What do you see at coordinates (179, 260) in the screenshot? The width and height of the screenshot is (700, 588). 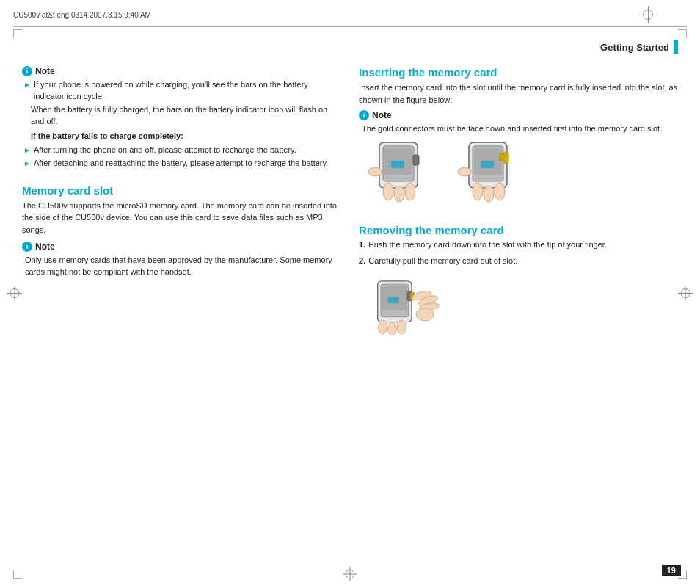 I see `note-block-2: i Note Only use memory cards that have b…` at bounding box center [179, 260].